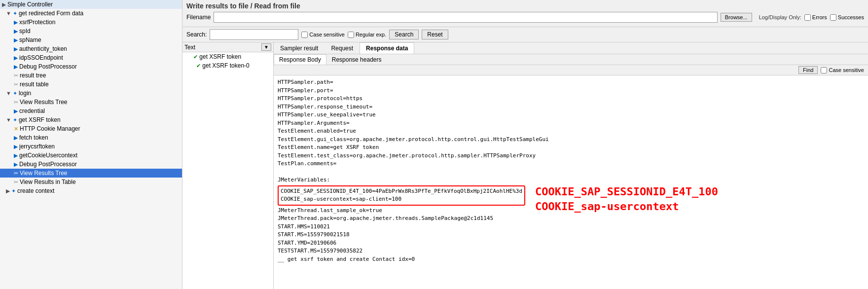 The width and height of the screenshot is (868, 289). Describe the element at coordinates (32, 111) in the screenshot. I see `sidebar-label: credential` at that location.